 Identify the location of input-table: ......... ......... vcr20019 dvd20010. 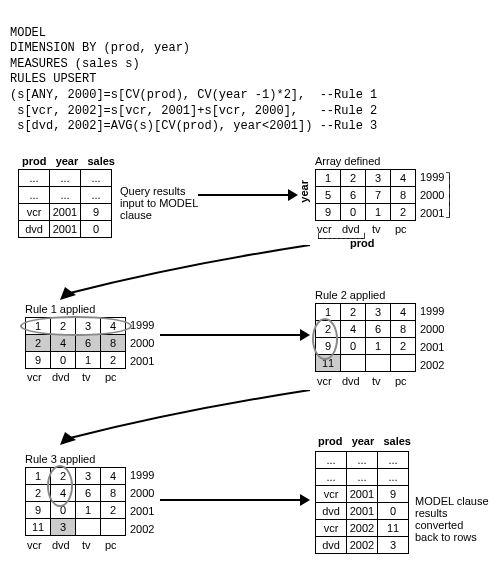
(65, 204).